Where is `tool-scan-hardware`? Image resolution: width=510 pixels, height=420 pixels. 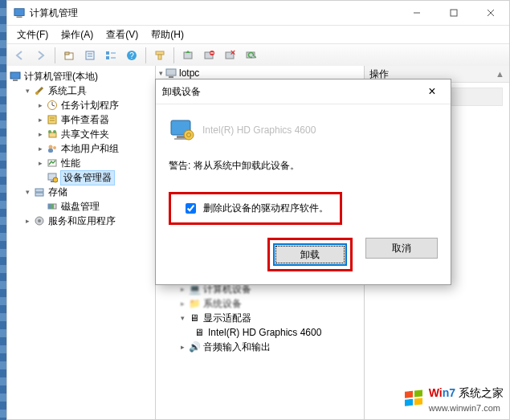 tool-scan-hardware is located at coordinates (251, 55).